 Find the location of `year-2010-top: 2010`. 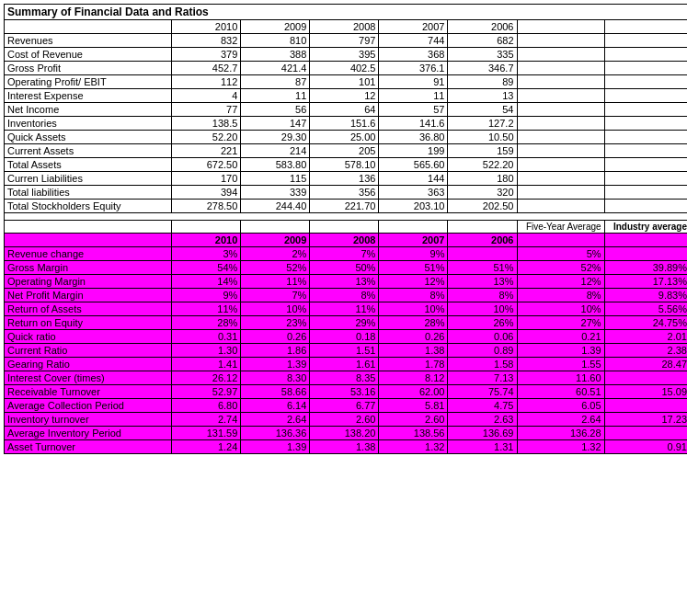

year-2010-top: 2010 is located at coordinates (206, 28).